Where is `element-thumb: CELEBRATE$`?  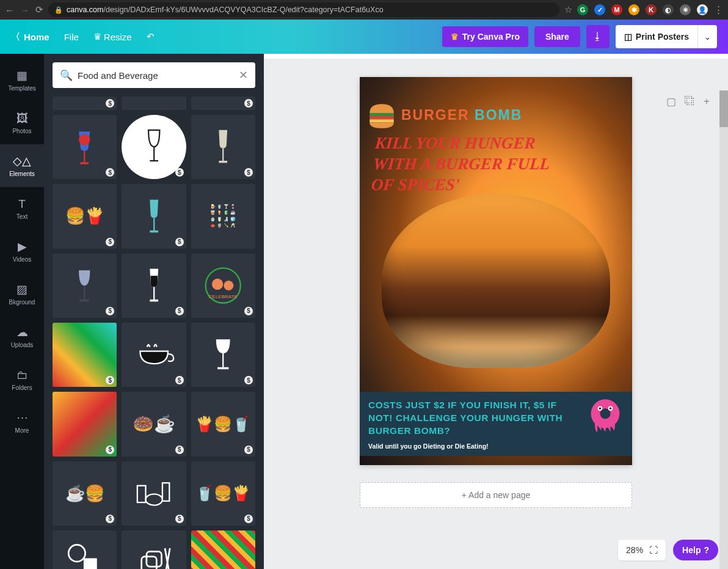 element-thumb: CELEBRATE$ is located at coordinates (224, 286).